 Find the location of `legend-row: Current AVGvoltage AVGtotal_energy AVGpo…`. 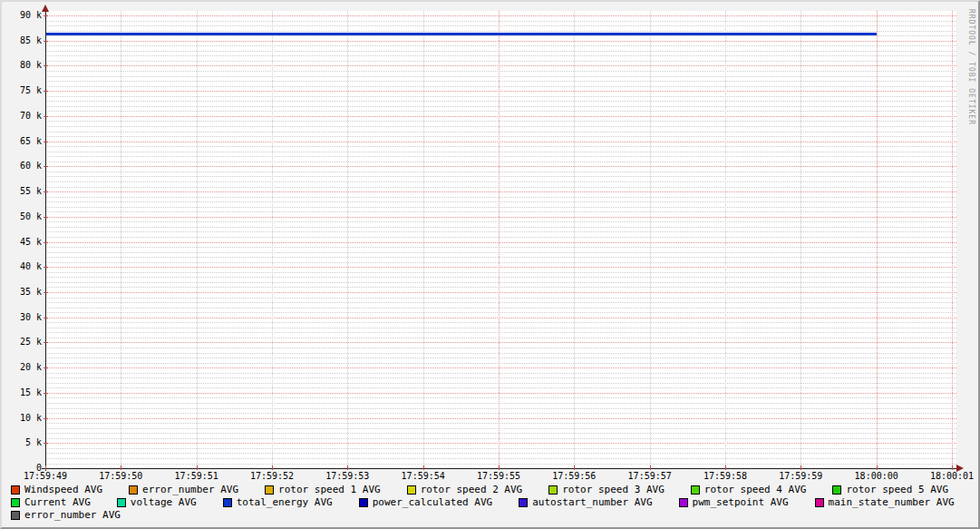

legend-row: Current AVGvoltage AVGtotal_energy AVGpo… is located at coordinates (493, 503).